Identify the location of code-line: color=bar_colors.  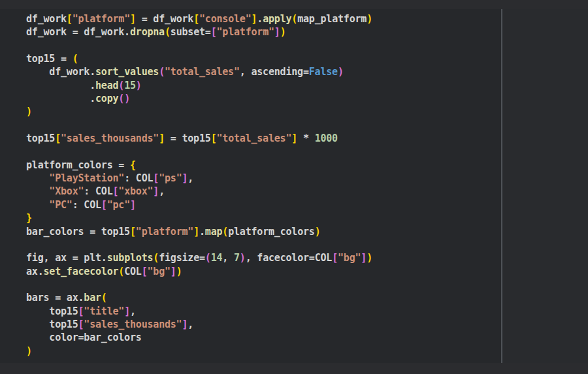
(199, 337).